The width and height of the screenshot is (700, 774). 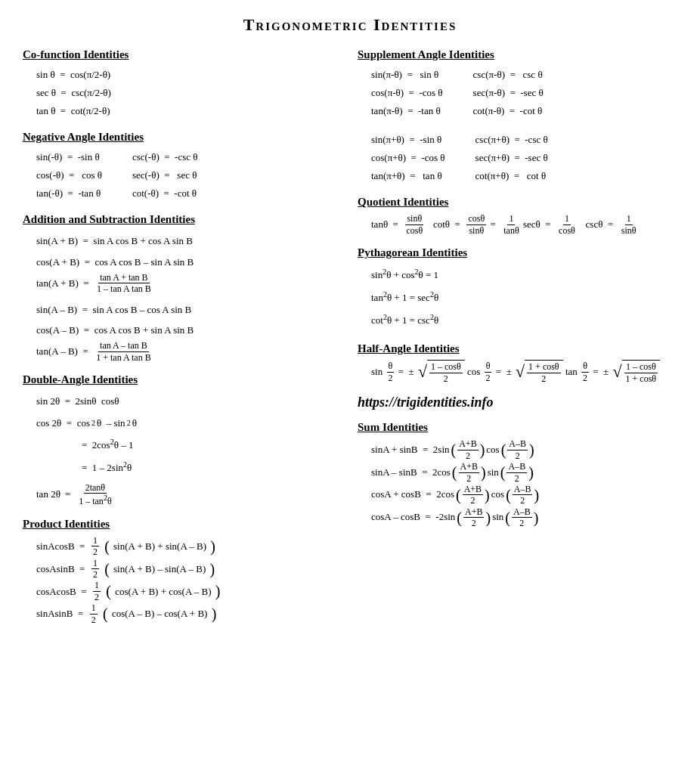 What do you see at coordinates (525, 298) in the screenshot?
I see `pythagorean-formulas: sin2θ + cos2θ = 1 tan2θ + 1 = sec2θ cot2…` at bounding box center [525, 298].